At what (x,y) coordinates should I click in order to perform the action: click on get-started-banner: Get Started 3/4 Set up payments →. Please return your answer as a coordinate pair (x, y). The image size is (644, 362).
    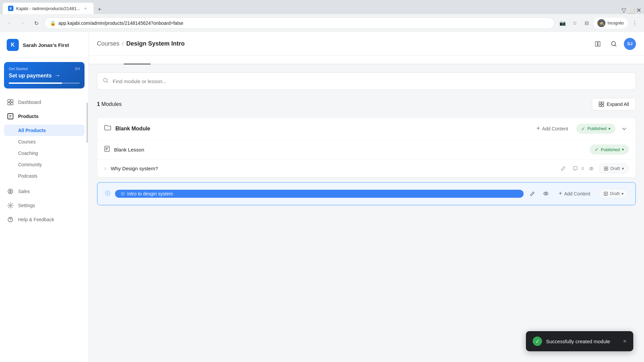
    Looking at the image, I should click on (44, 75).